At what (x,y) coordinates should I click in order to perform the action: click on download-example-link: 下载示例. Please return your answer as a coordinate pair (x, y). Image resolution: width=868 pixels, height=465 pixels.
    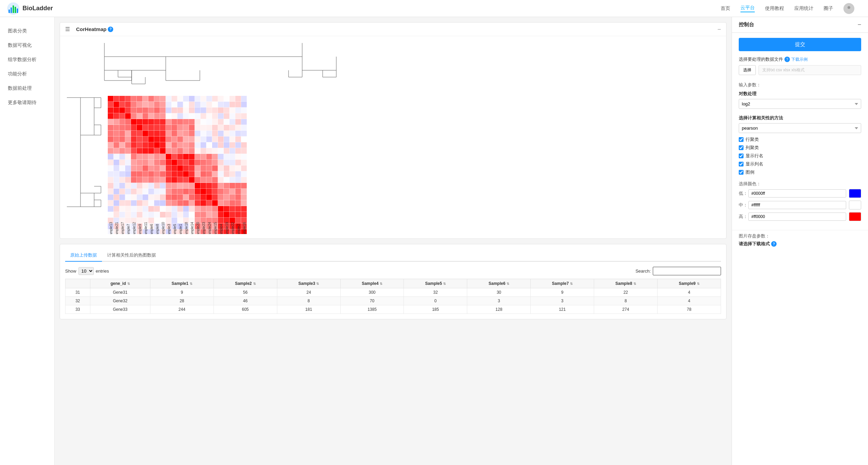
    Looking at the image, I should click on (799, 59).